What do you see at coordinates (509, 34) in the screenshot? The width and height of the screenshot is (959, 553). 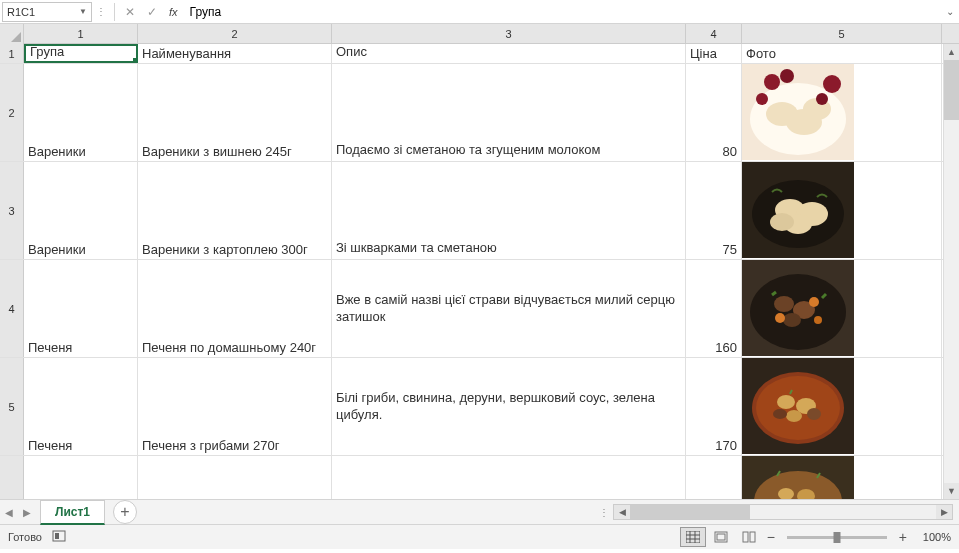 I see `column-header-3: 3` at bounding box center [509, 34].